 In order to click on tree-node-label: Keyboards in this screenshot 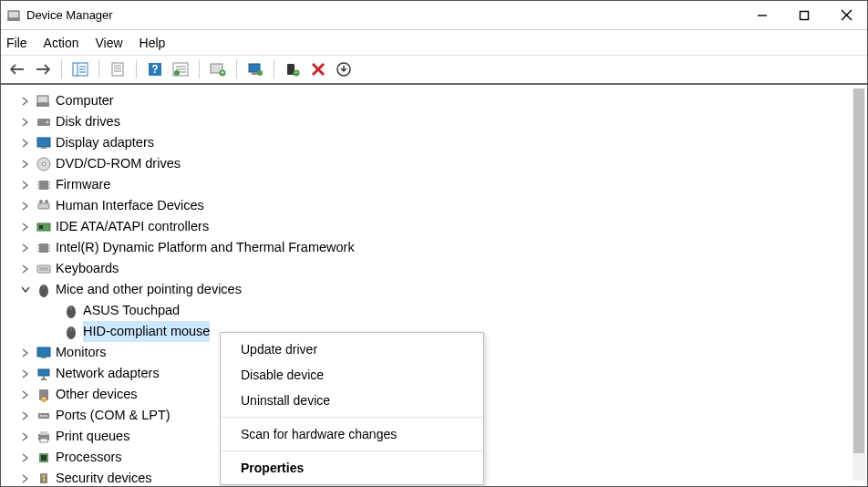, I will do `click(88, 268)`.